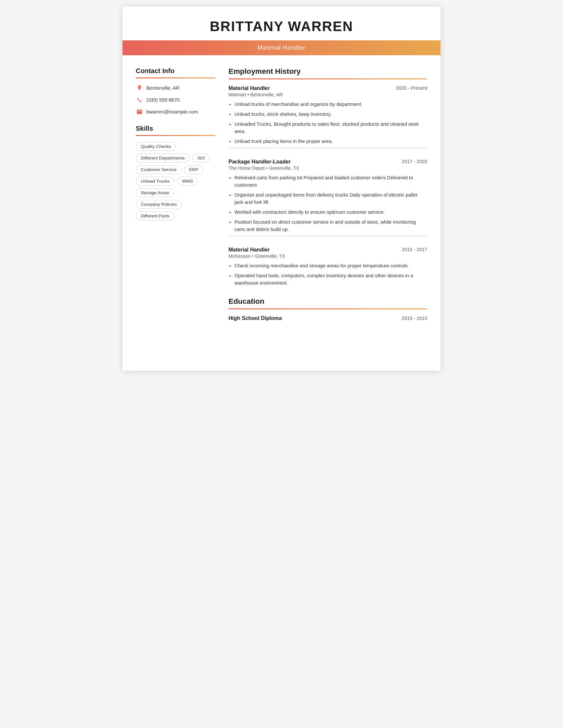 The width and height of the screenshot is (563, 728). I want to click on skill-tags: Quality ChecksDifferent DepartmentsISOCu…, so click(175, 181).